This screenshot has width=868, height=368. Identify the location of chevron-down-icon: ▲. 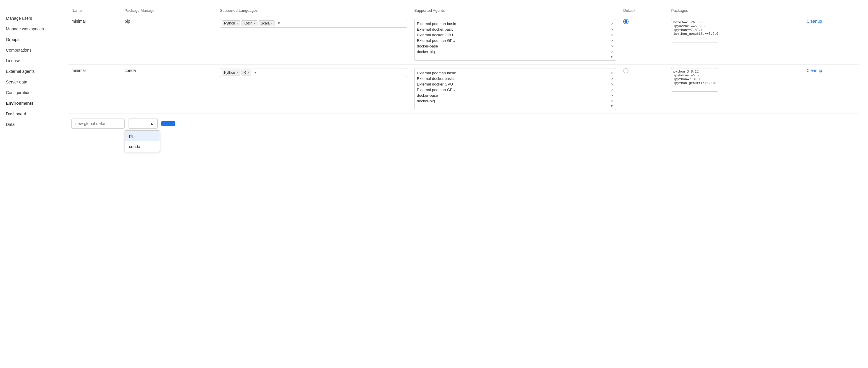
(152, 124).